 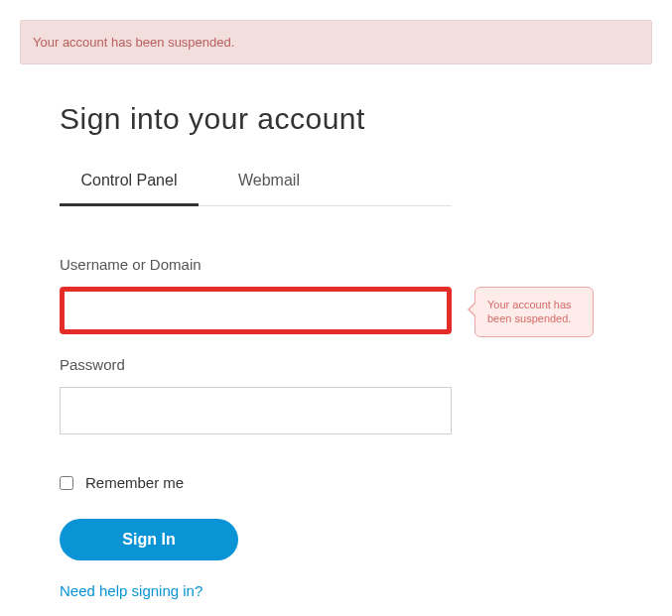 I want to click on error-banner-text: Your account has been suspended., so click(x=133, y=42).